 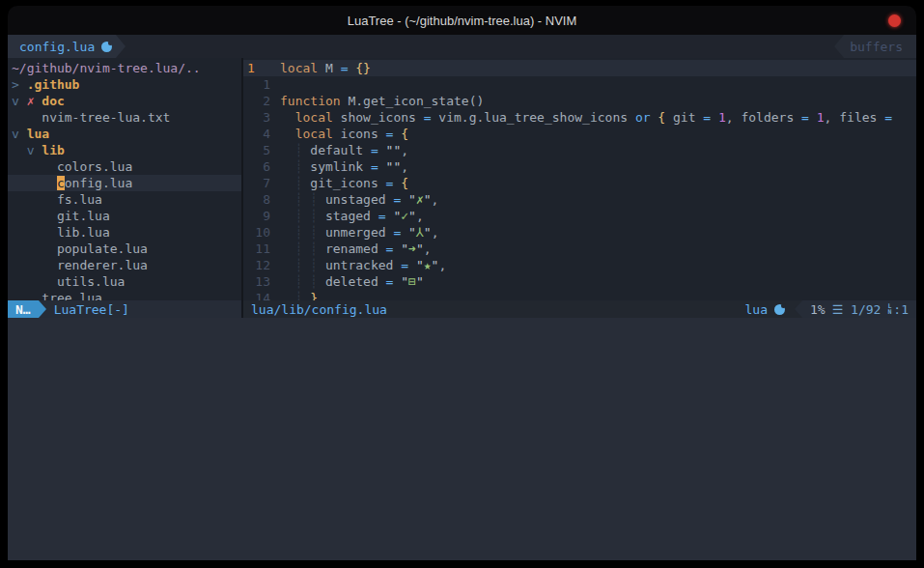 What do you see at coordinates (125, 199) in the screenshot?
I see `tree-row: fs.lua` at bounding box center [125, 199].